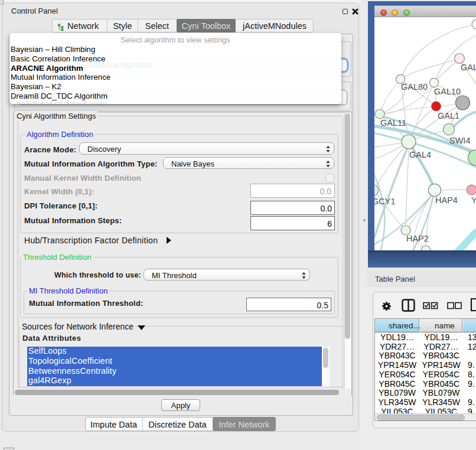  What do you see at coordinates (449, 116) in the screenshot?
I see `svg-text: GAL1` at bounding box center [449, 116].